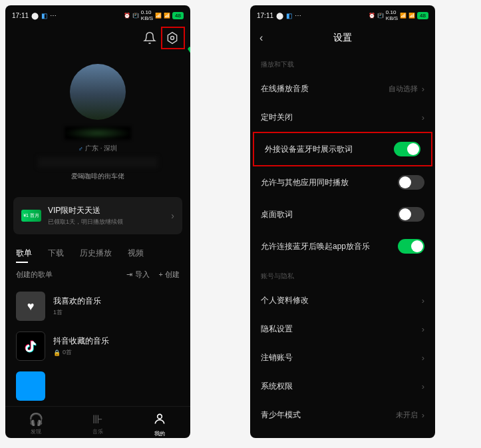 The image size is (481, 448). I want to click on notification-icon, so click(150, 38).